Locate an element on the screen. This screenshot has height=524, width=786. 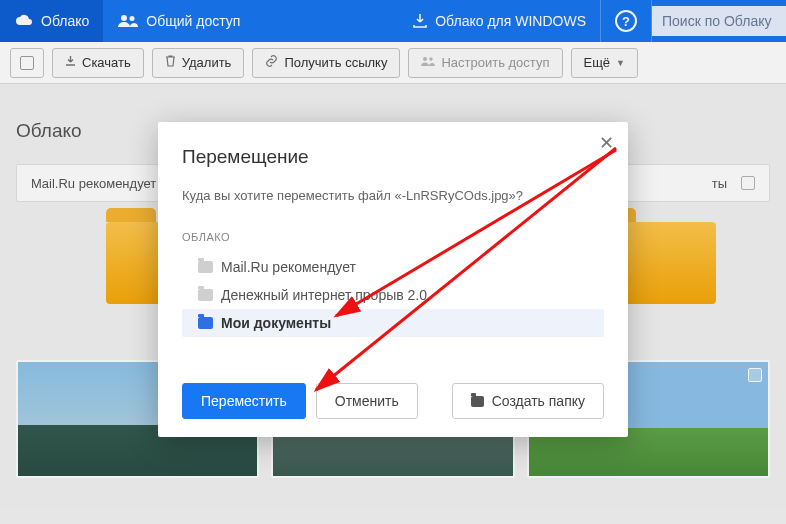
new-folder-label: Создать папку is located at coordinates (538, 401).